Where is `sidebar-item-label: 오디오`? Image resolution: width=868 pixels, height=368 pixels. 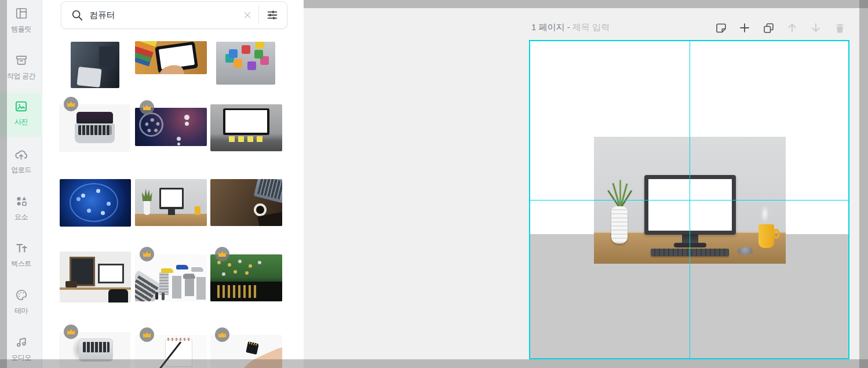
sidebar-item-label: 오디오 is located at coordinates (21, 358).